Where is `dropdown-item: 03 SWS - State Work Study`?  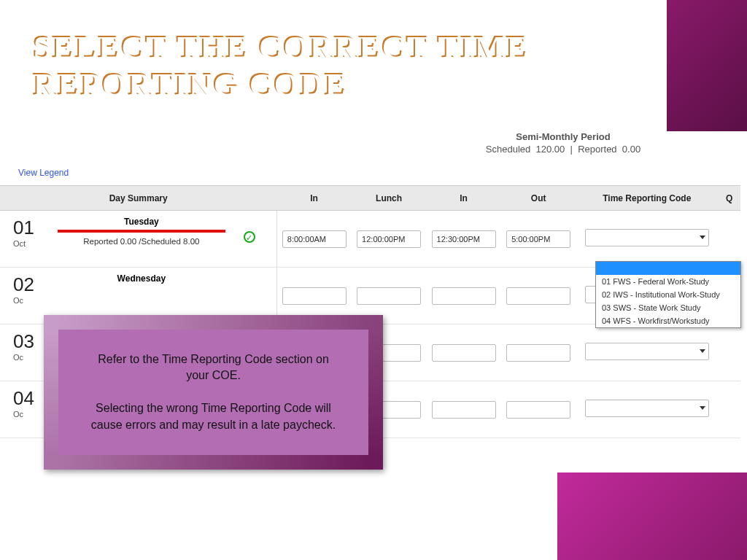 dropdown-item: 03 SWS - State Work Study is located at coordinates (668, 308).